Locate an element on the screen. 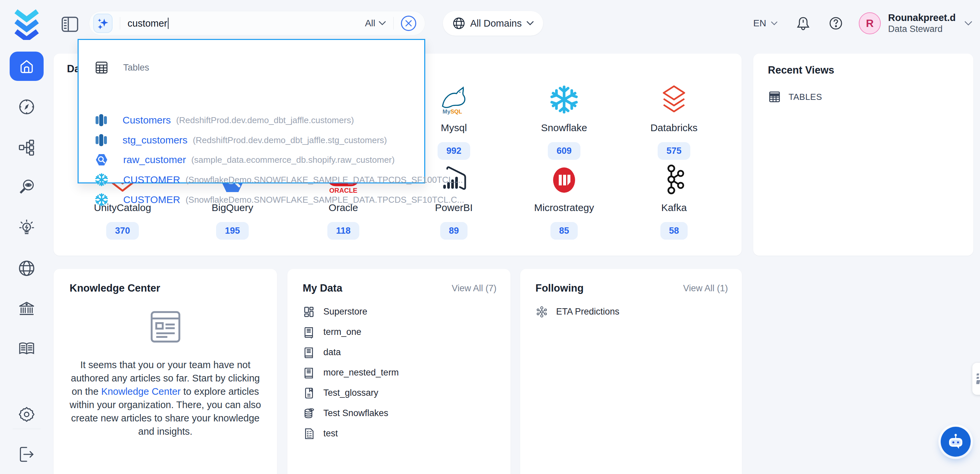 The image size is (980, 474). following-title: Following is located at coordinates (559, 288).